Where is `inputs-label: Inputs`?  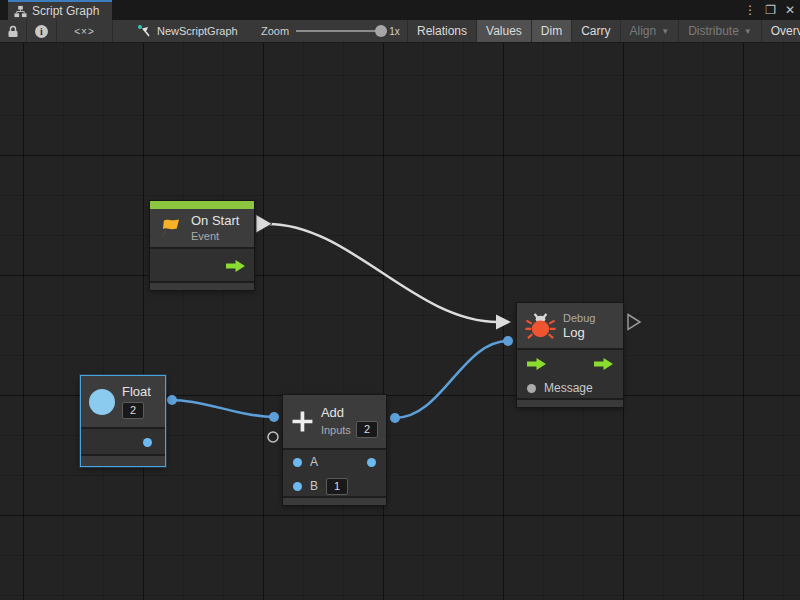 inputs-label: Inputs is located at coordinates (336, 430).